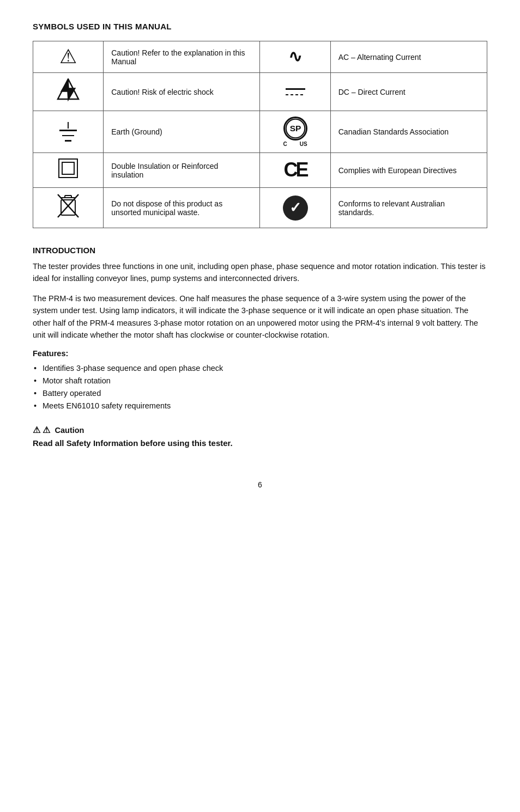  Describe the element at coordinates (260, 388) in the screenshot. I see `features-list: Identifies 3-phase sequence and open pha…` at that location.